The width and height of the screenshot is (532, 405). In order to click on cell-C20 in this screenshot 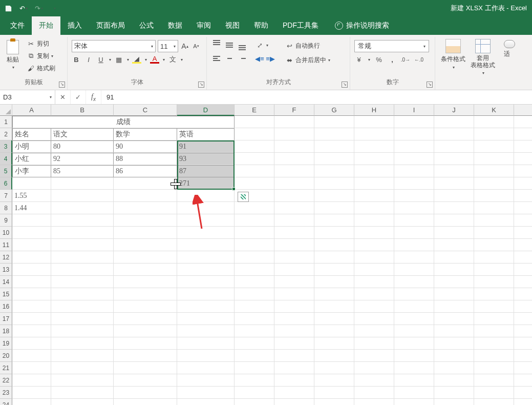, I will do `click(145, 356)`.